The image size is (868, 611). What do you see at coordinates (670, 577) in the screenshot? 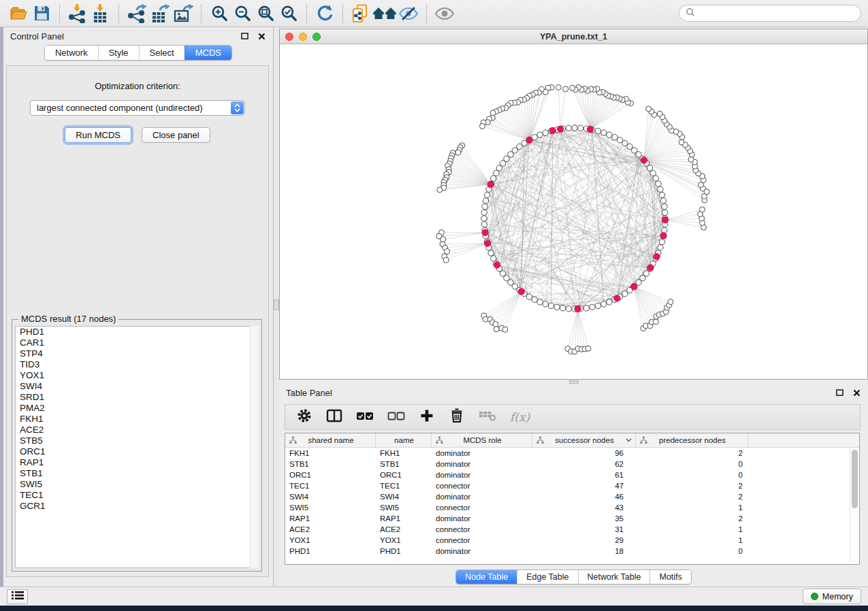
I see `tab-motifs: Motifs` at bounding box center [670, 577].